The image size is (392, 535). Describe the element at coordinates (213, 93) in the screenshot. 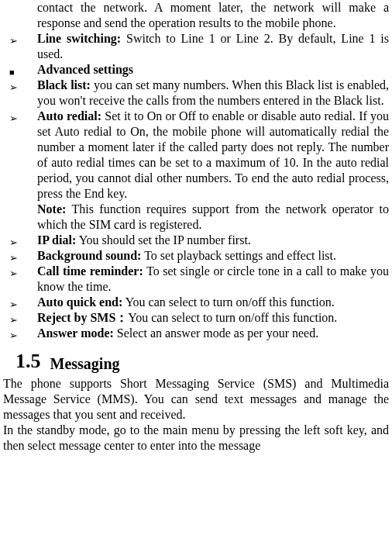

I see `black-list-desc: you can set many numbers. When this Blac…` at that location.